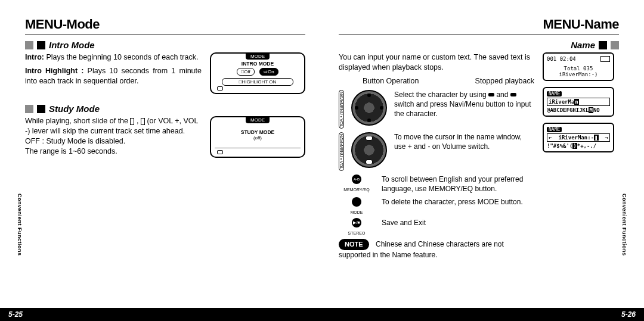 This screenshot has width=644, height=321. I want to click on mode-button-icon, so click(357, 202).